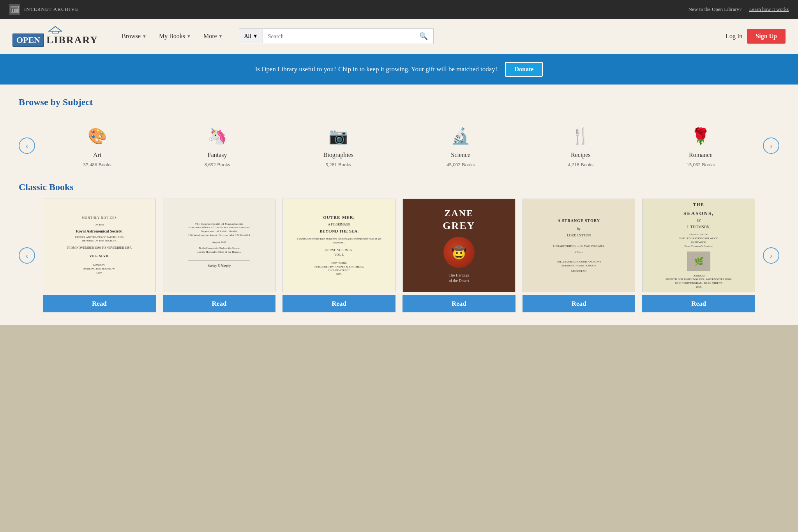 Image resolution: width=798 pixels, height=532 pixels. Describe the element at coordinates (399, 132) in the screenshot. I see `browse-subject-section: Browse by Subject ‹ 🎨 Art 37,486 Books 🦄…` at that location.